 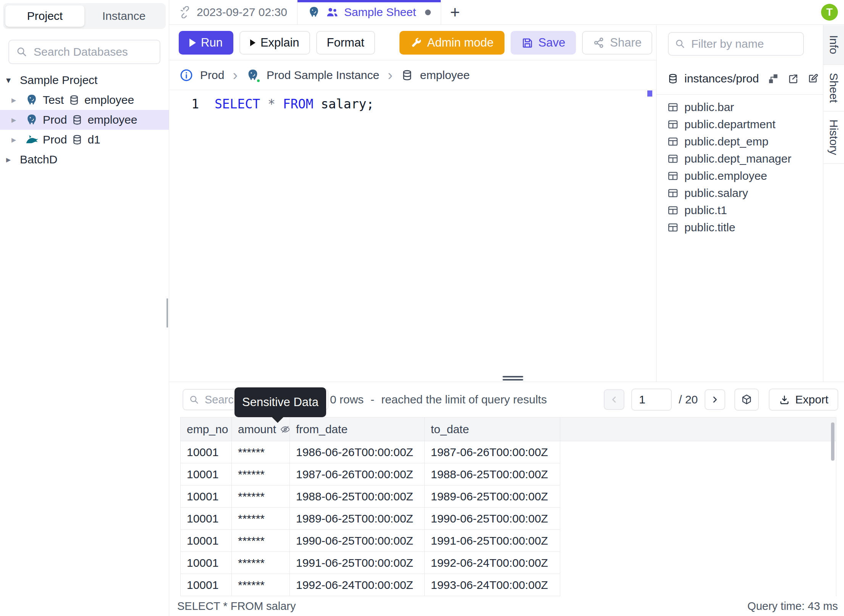 I want to click on results-scrollbar, so click(x=833, y=442).